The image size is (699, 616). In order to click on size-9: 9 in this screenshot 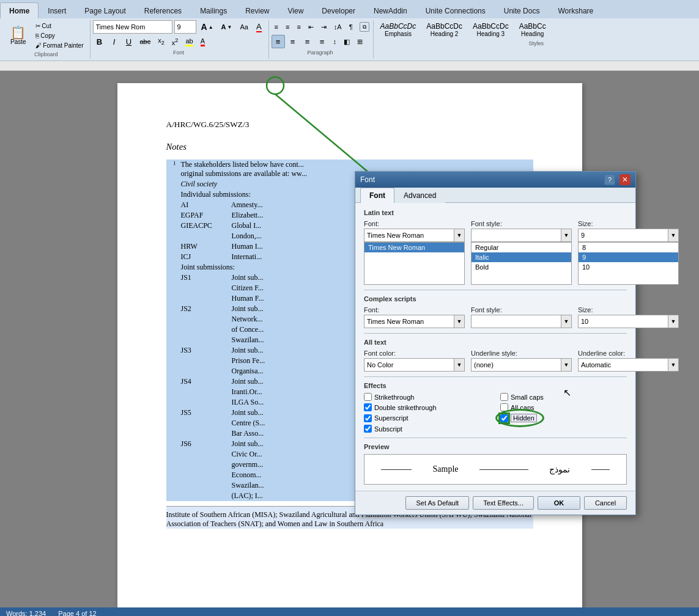, I will do `click(629, 257)`.